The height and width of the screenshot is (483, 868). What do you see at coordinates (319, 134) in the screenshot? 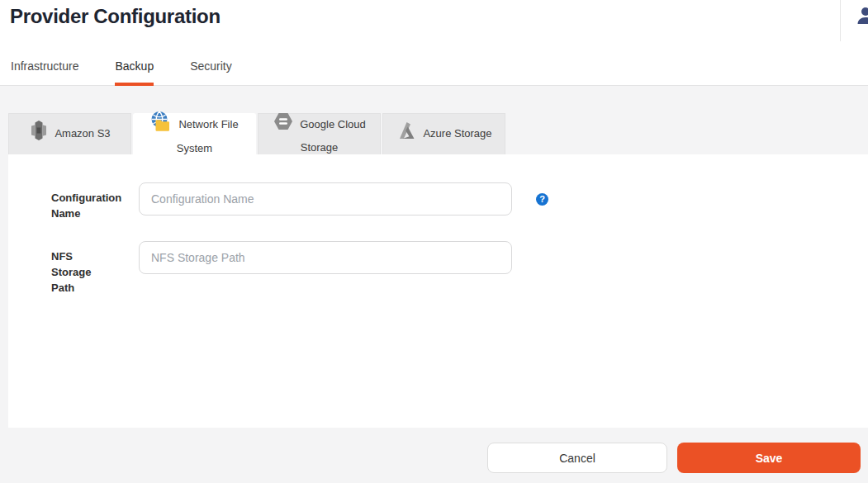
I see `provider-tab-google-cloud-storage: Google Cloud Storage` at bounding box center [319, 134].